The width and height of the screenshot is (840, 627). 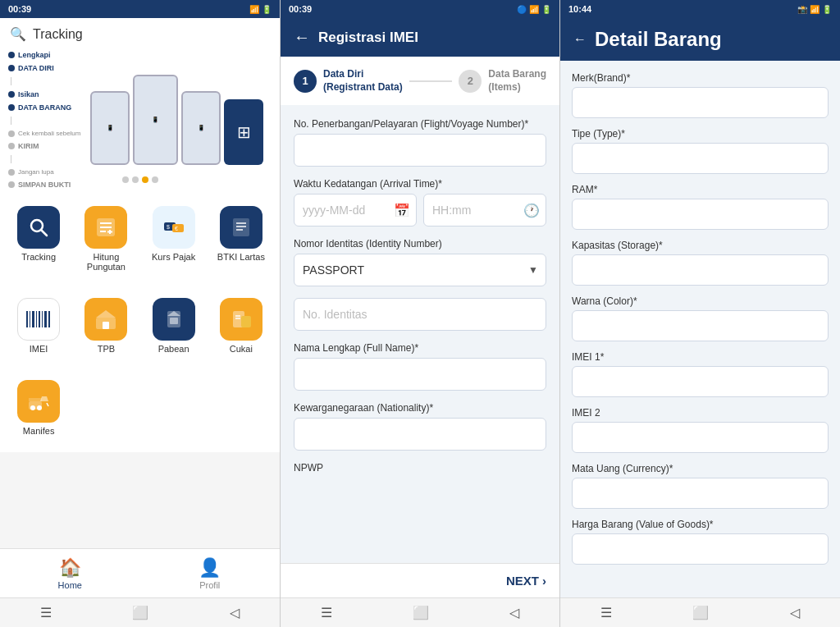 I want to click on imei2-input, so click(x=701, y=437).